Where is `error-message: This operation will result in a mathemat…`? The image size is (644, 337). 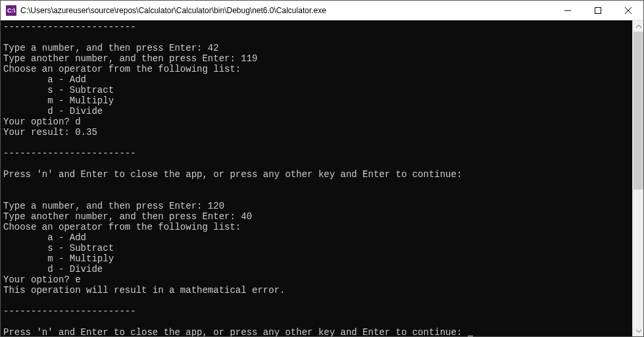 error-message: This operation will result in a mathemat… is located at coordinates (144, 290).